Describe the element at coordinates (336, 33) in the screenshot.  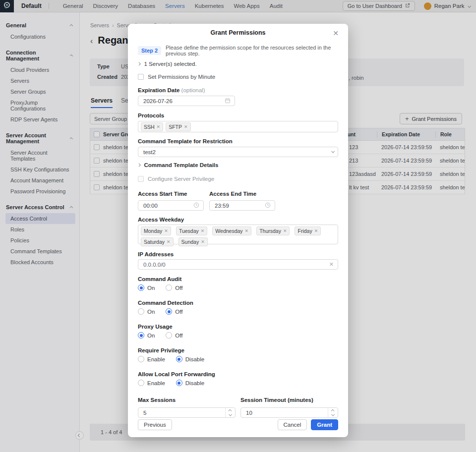
I see `close-icon: ✕` at that location.